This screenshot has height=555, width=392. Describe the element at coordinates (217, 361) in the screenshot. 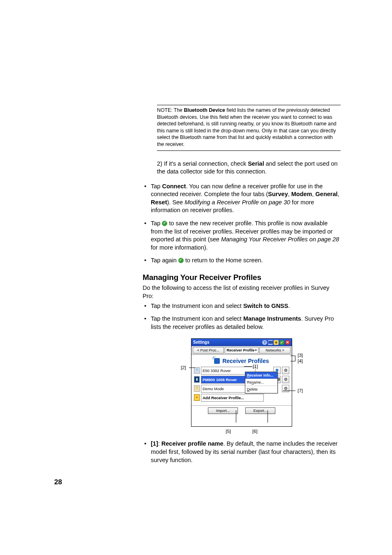

I see `satellite-icon` at that location.